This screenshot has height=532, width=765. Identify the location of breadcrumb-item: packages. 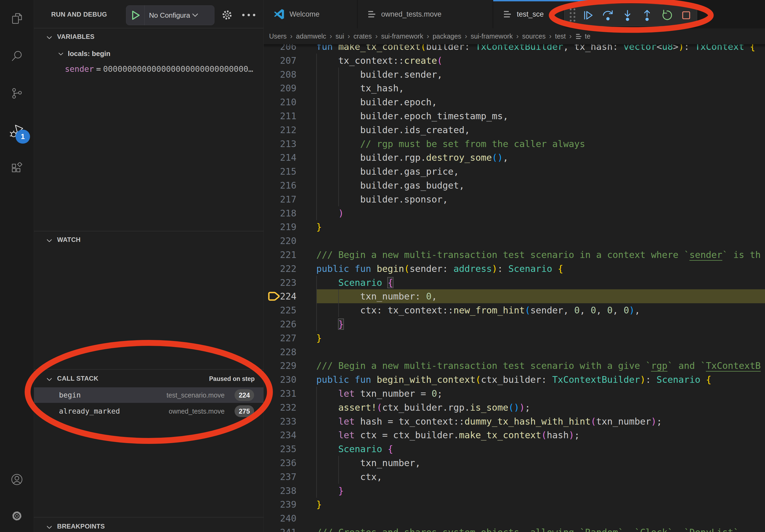
(447, 36).